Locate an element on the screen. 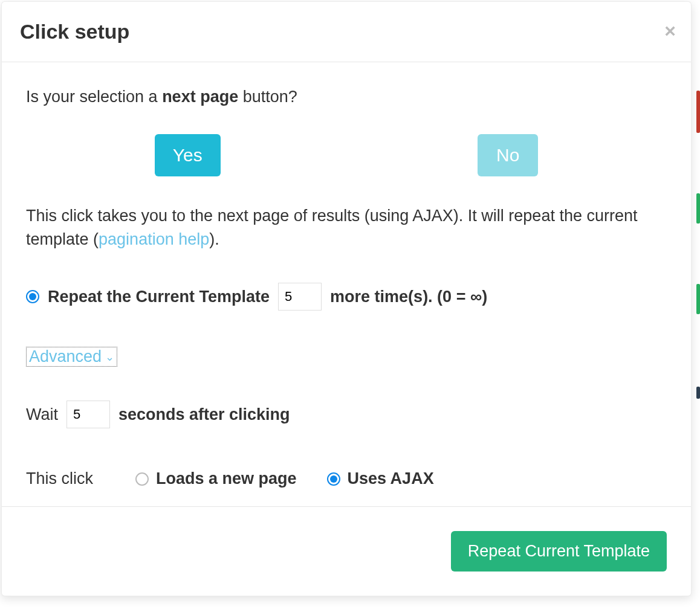  loads-new-page-option: Loads a new page is located at coordinates (216, 478).